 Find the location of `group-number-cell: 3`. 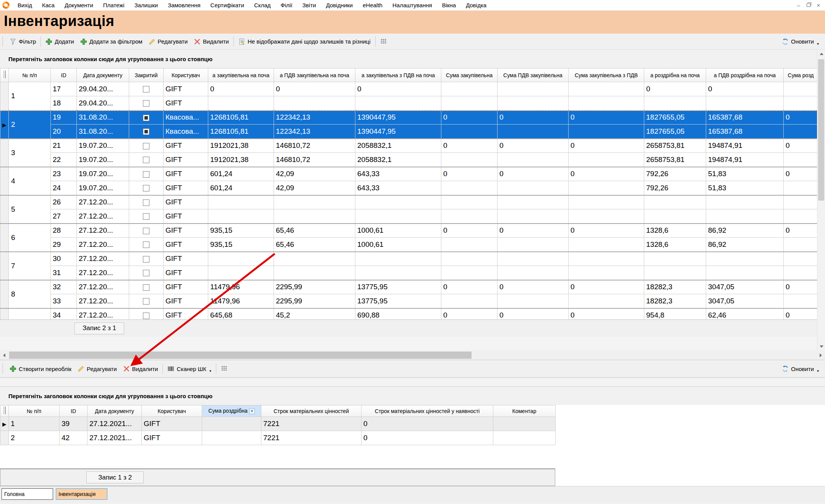

group-number-cell: 3 is located at coordinates (30, 153).